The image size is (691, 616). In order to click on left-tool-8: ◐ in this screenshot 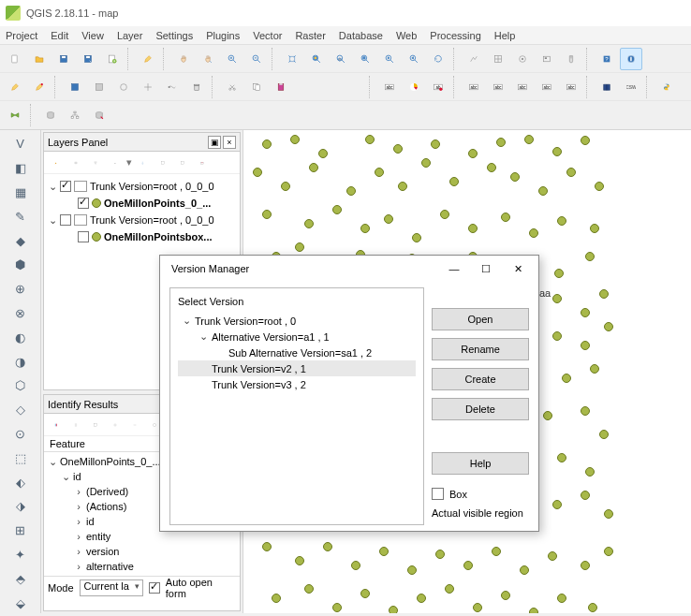, I will do `click(21, 337)`.